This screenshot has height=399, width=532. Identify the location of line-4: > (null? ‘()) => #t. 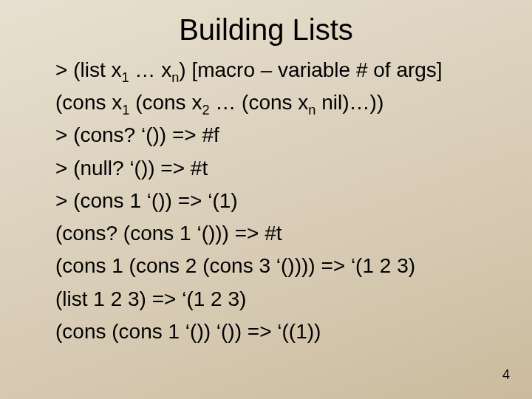
(272, 168).